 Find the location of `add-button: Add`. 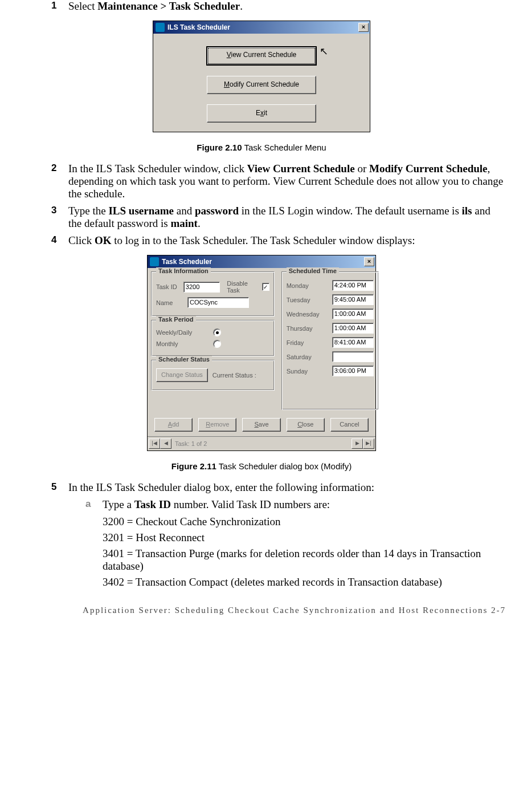

add-button: Add is located at coordinates (173, 425).